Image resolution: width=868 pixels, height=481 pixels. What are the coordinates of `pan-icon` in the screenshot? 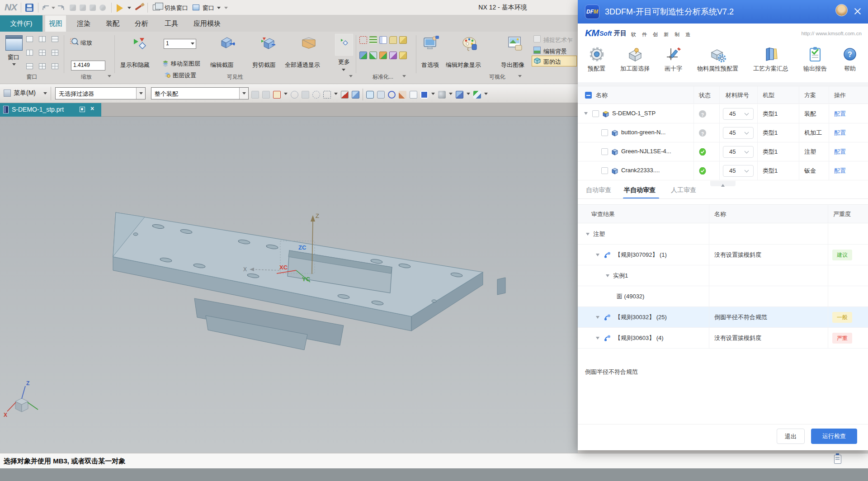 It's located at (381, 95).